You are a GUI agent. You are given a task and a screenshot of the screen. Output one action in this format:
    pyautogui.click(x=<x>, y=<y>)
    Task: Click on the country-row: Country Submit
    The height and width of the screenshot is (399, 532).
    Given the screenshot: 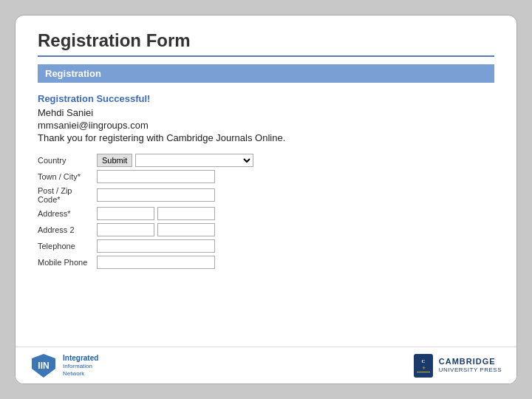 What is the action you would take?
    pyautogui.click(x=266, y=160)
    